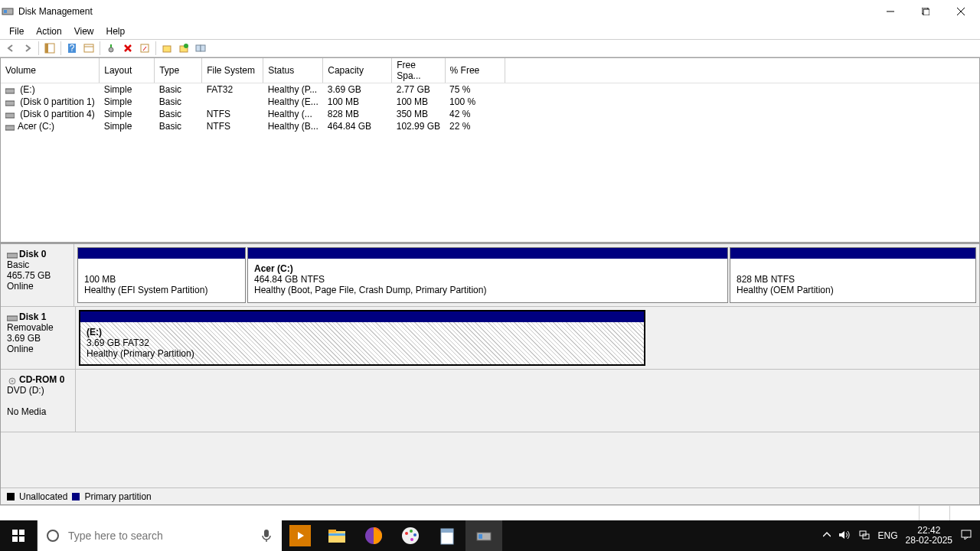 The image size is (980, 551). I want to click on tray-network-icon, so click(864, 536).